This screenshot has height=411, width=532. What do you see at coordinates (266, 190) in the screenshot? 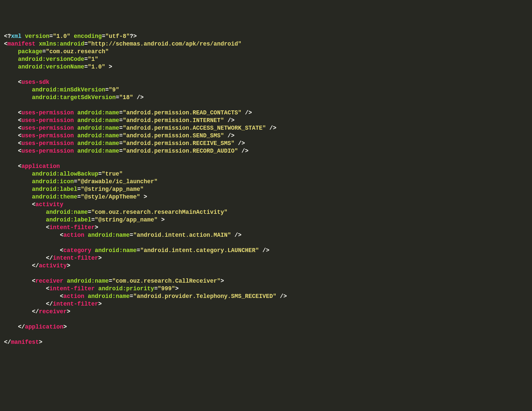
I see `line-app-label: android:label="@string/app_name"` at bounding box center [266, 190].